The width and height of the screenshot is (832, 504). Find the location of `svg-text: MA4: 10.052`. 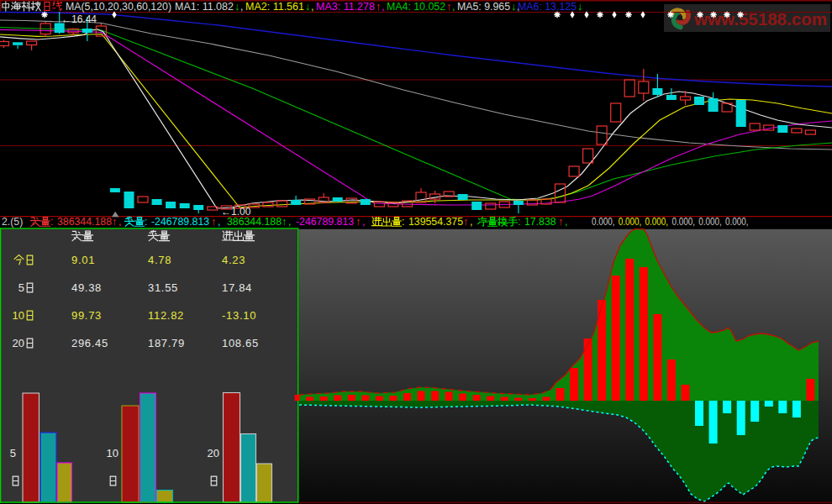

svg-text: MA4: 10.052 is located at coordinates (416, 7).